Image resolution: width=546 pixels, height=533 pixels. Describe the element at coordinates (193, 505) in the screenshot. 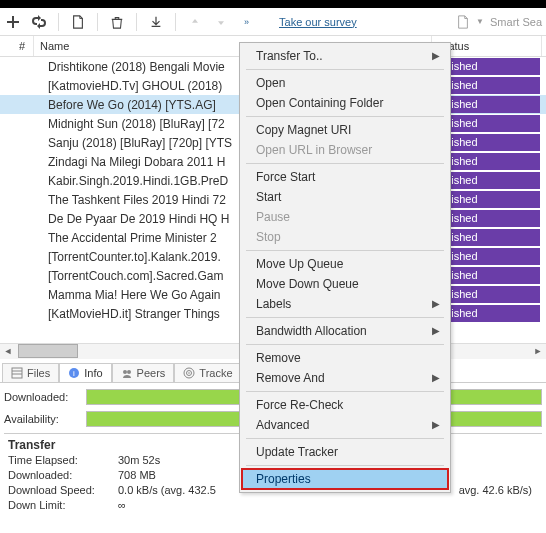

I see `down-limit-value: ∞` at that location.